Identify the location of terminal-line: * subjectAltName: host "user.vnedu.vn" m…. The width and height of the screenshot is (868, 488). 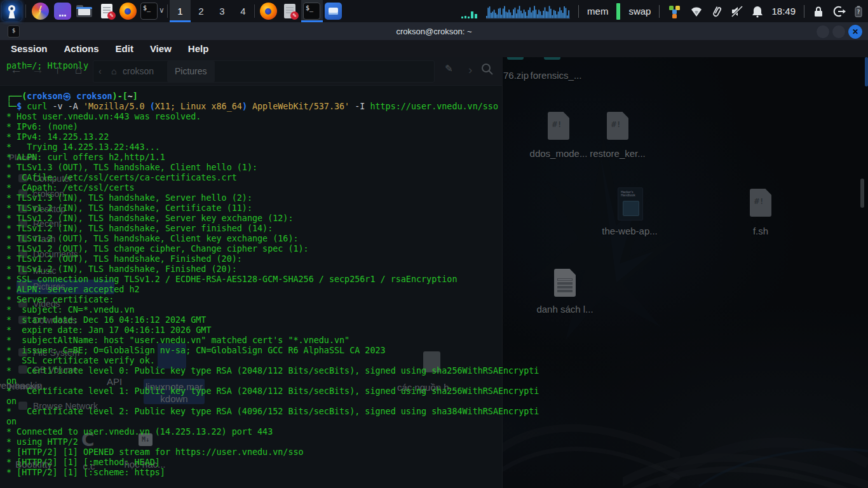
(435, 341).